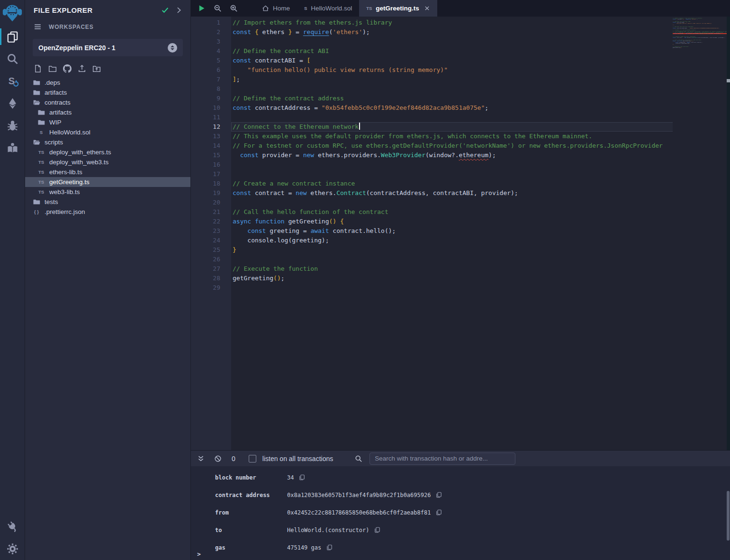  I want to click on settings-button, so click(12, 549).